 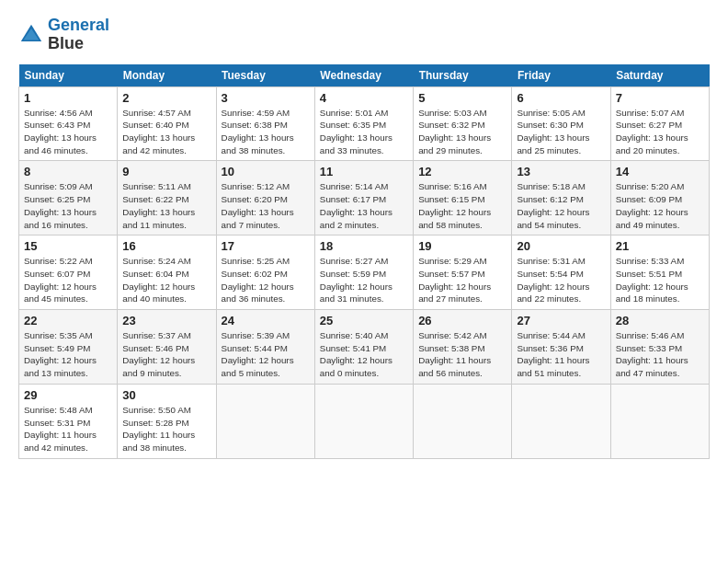 I want to click on day-info: Sunrise: 5:27 AM Sunset: 5:59 PM Dayligh…, so click(x=364, y=280).